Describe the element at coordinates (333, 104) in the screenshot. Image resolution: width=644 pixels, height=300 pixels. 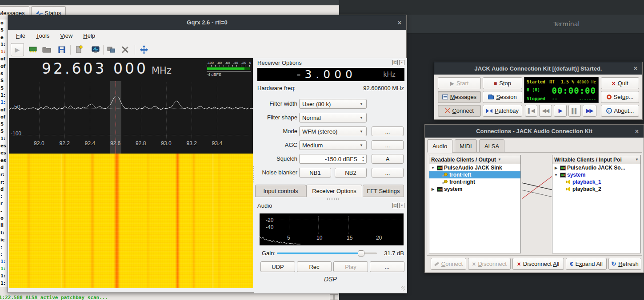
I see `filter-width-combo: User (80 k)▼` at that location.